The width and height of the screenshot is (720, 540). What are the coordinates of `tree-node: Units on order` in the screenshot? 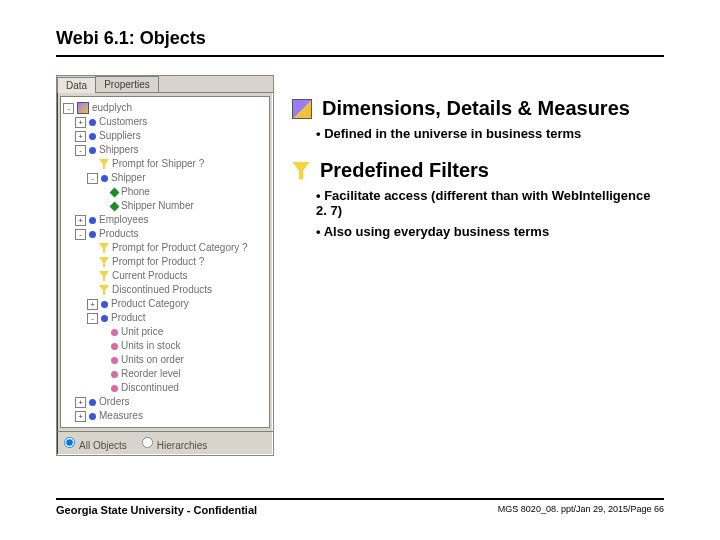 It's located at (165, 360).